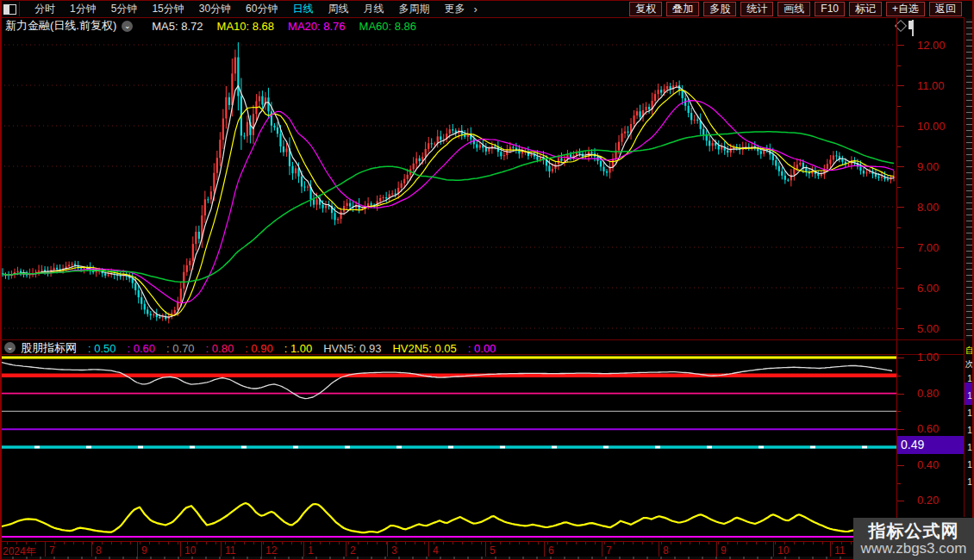 The width and height of the screenshot is (974, 560). What do you see at coordinates (939, 207) in the screenshot?
I see `price-tick-label: 8.00` at bounding box center [939, 207].